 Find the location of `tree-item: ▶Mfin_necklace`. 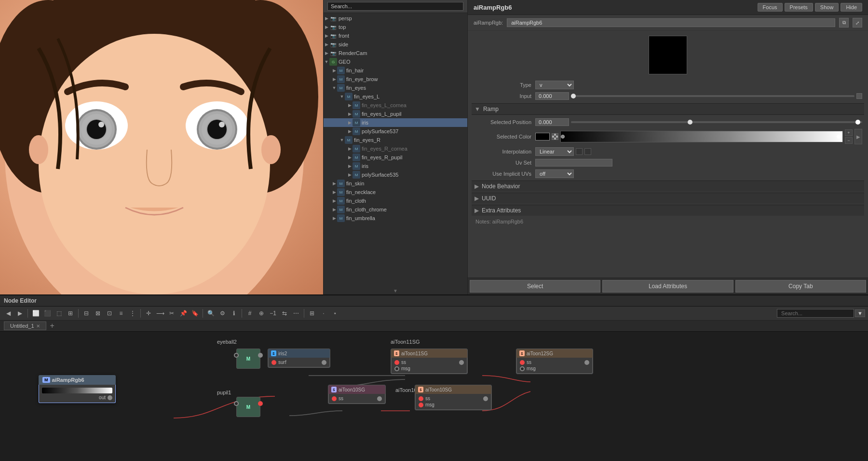

tree-item: ▶Mfin_necklace is located at coordinates (395, 192).